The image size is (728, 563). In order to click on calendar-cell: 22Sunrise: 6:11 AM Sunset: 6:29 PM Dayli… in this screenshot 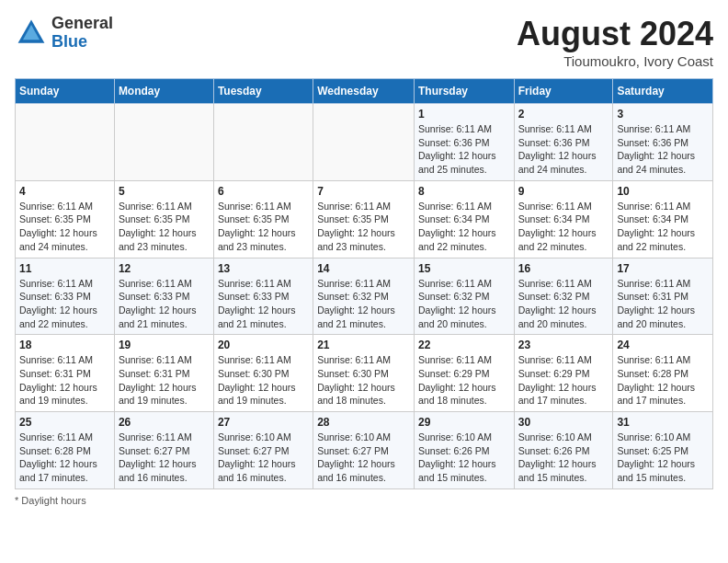, I will do `click(463, 373)`.